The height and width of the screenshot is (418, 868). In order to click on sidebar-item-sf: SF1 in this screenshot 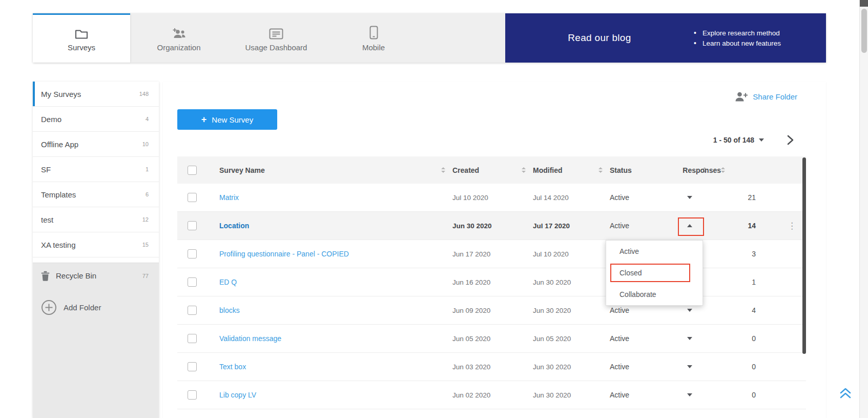, I will do `click(96, 169)`.